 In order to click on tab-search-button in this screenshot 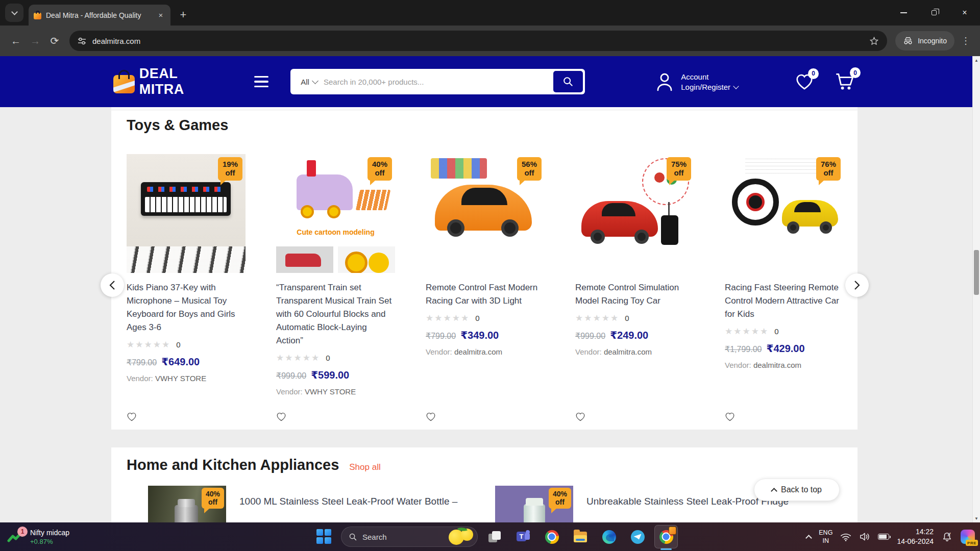, I will do `click(14, 13)`.